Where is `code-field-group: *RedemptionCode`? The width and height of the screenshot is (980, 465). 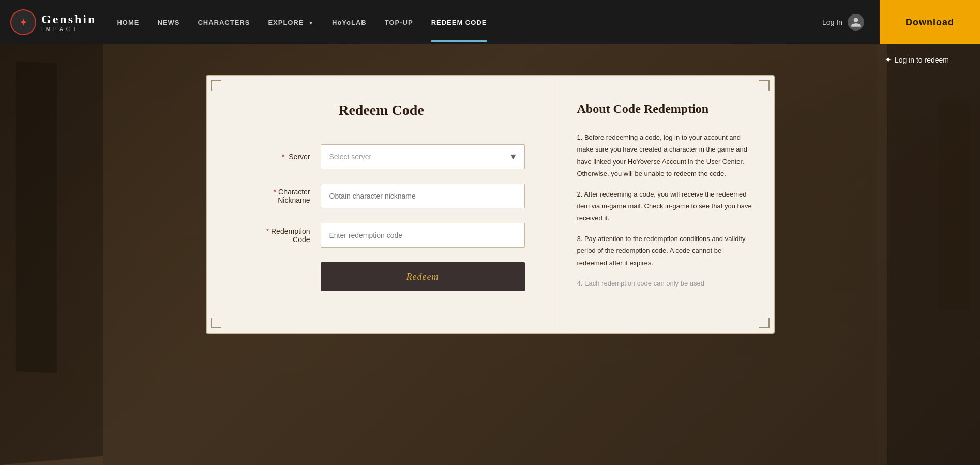
code-field-group: *RedemptionCode is located at coordinates (382, 235).